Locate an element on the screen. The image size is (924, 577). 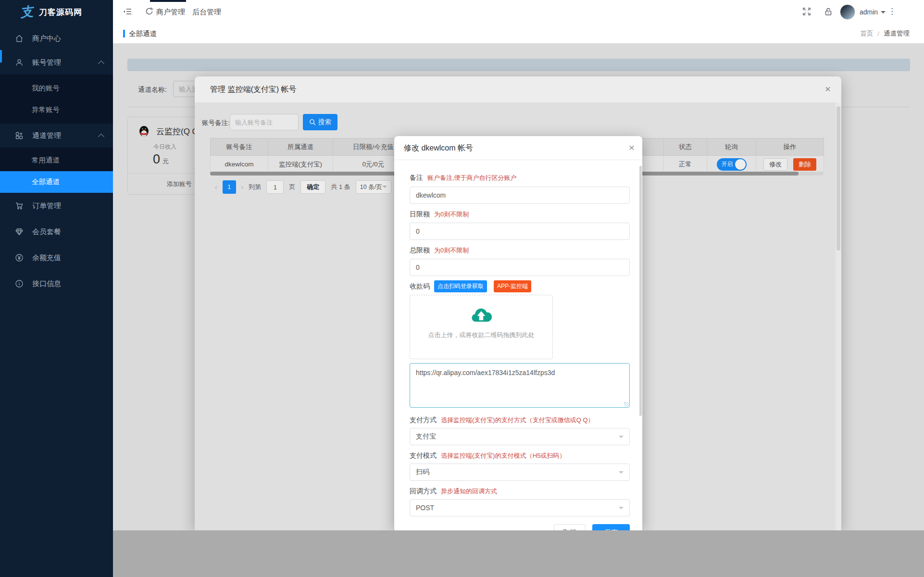
qrcode-upload-dropzone: 点击上传，或将收款二维码拖拽到此处 is located at coordinates (481, 327).